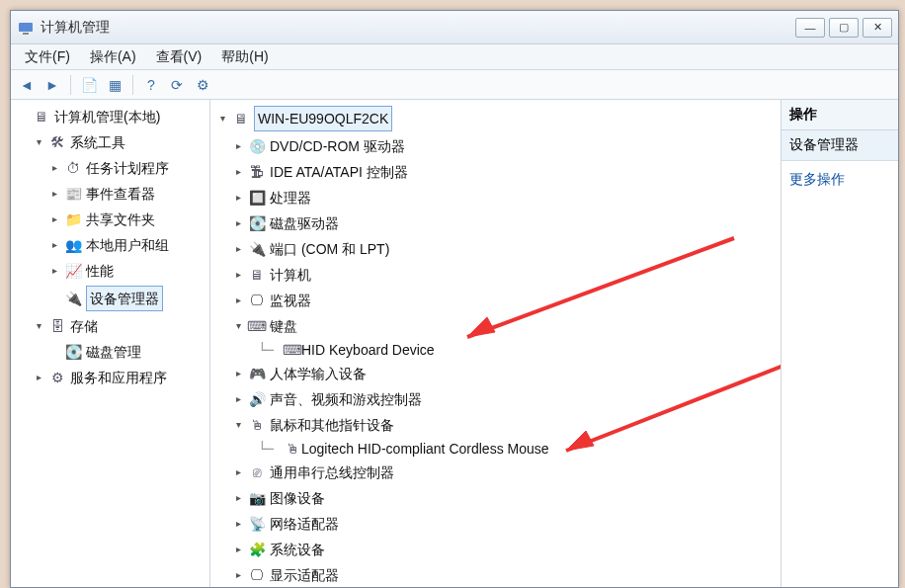 This screenshot has width=905, height=588. I want to click on tree-storage: ▾ 🗄 存储, so click(119, 326).